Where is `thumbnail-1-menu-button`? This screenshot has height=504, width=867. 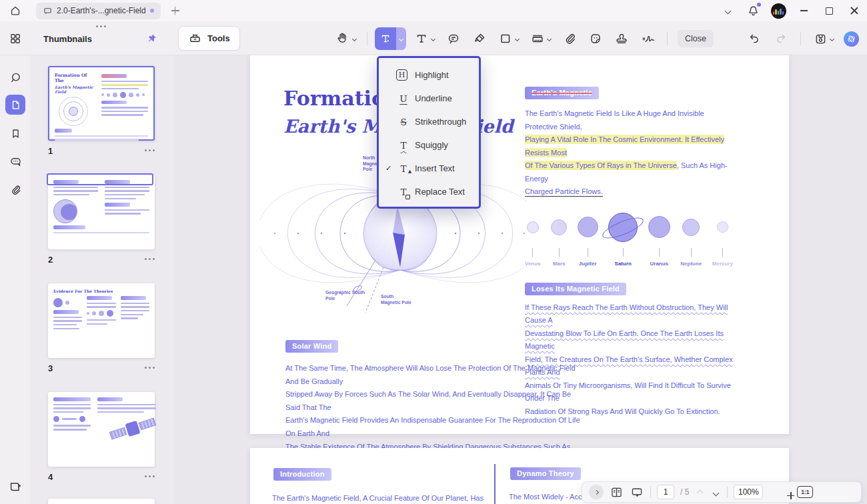 thumbnail-1-menu-button is located at coordinates (145, 151).